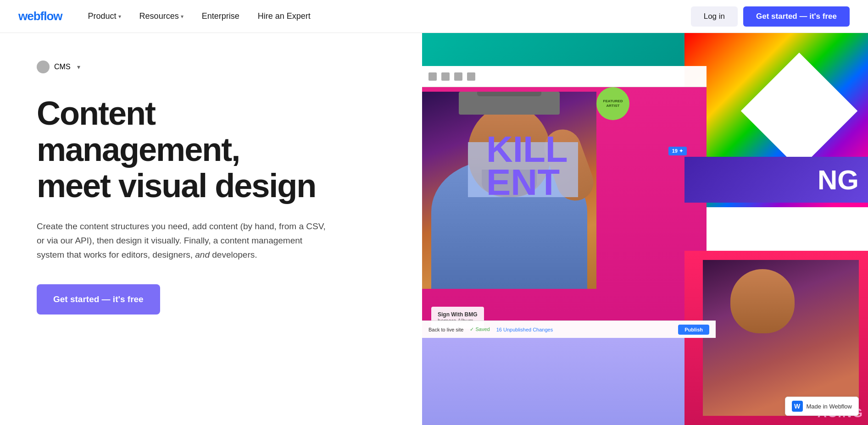 This screenshot has height=425, width=868. What do you see at coordinates (98, 299) in the screenshot?
I see `hero-cta-button: Get started — it's free` at bounding box center [98, 299].